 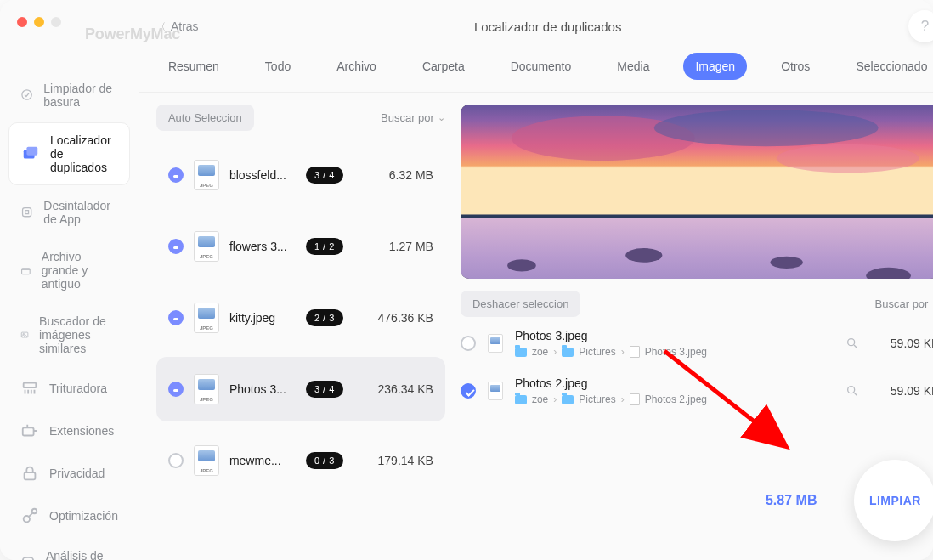 I want to click on page-title: Localizador de duplicados, so click(x=547, y=27).